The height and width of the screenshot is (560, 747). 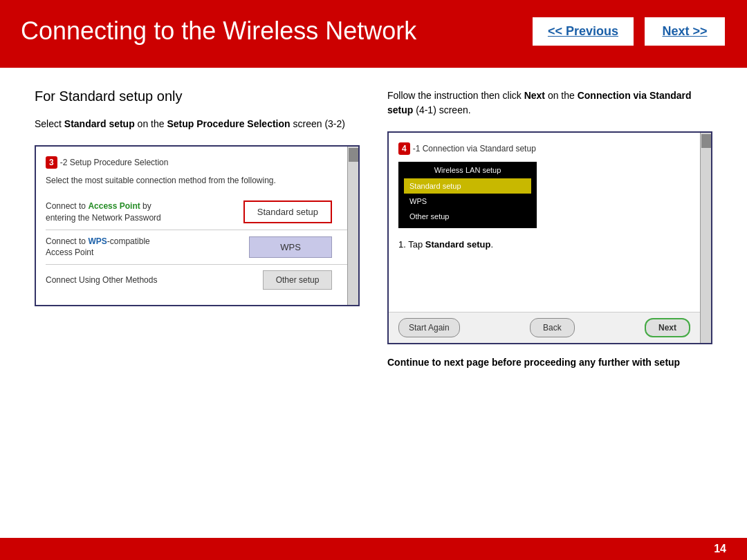 What do you see at coordinates (197, 213) in the screenshot?
I see `option-row-standard: Connect to Access Point by entering the …` at bounding box center [197, 213].